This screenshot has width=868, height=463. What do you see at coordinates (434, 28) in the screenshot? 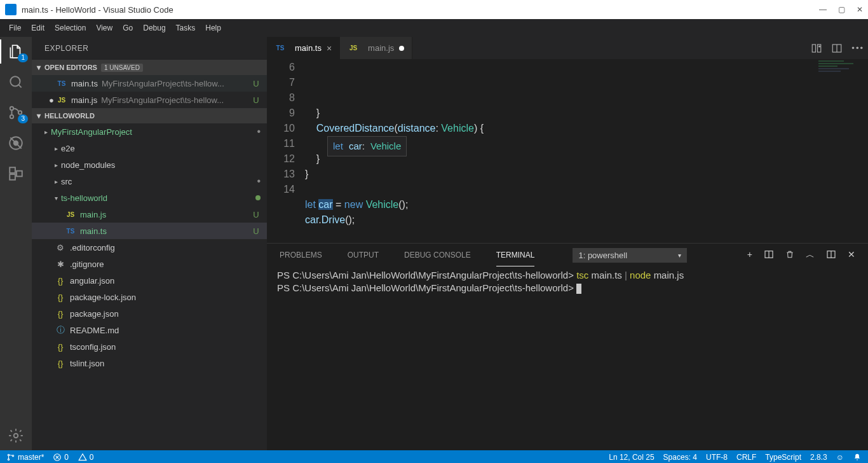
I see `menubar: FileEditSelectionViewGoDebugTasksHelp` at bounding box center [434, 28].